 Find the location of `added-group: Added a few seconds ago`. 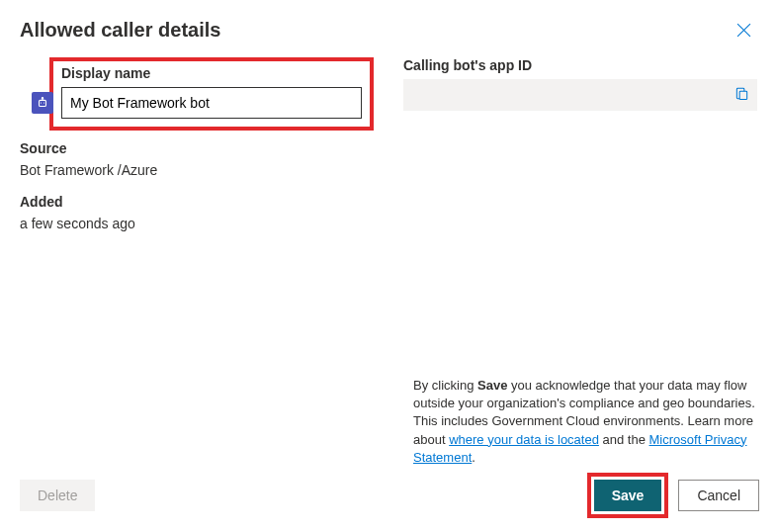

added-group: Added a few seconds ago is located at coordinates (197, 213).